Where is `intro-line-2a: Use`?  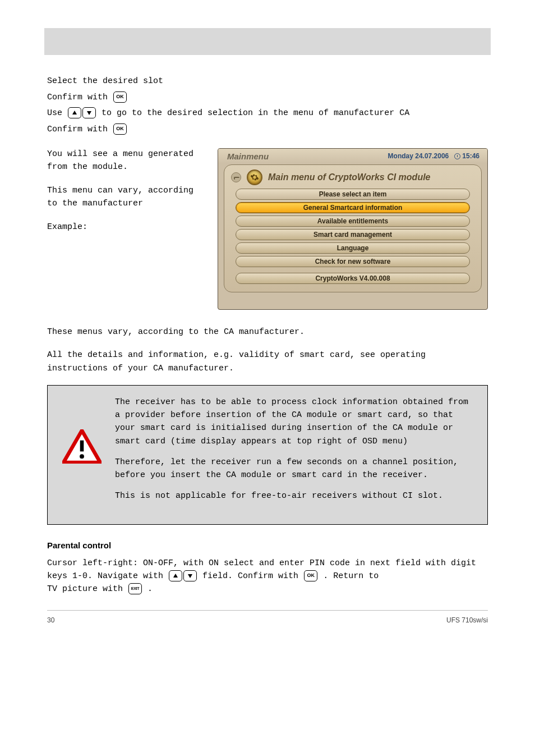 intro-line-2a: Use is located at coordinates (55, 113).